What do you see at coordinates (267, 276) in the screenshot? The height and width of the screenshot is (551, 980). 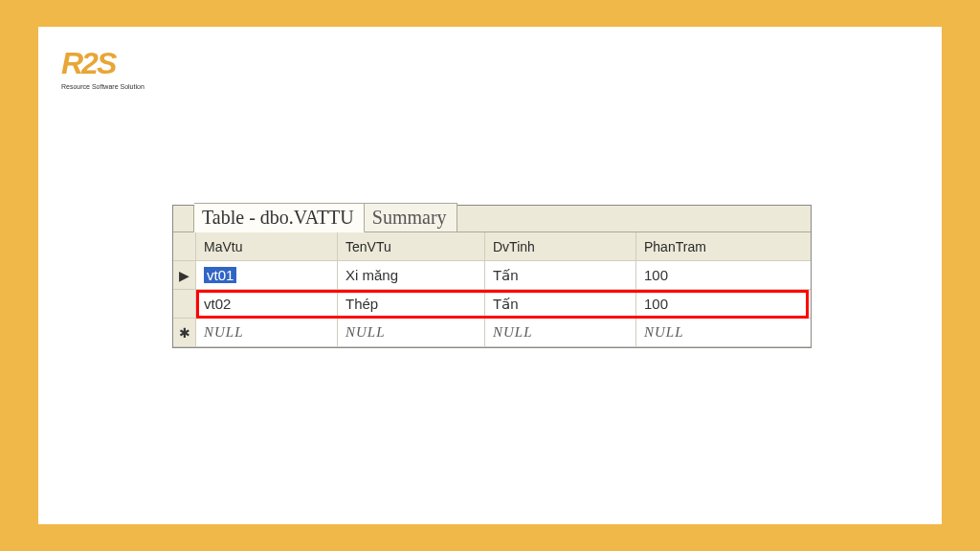 I see `grid-cell: vt01` at bounding box center [267, 276].